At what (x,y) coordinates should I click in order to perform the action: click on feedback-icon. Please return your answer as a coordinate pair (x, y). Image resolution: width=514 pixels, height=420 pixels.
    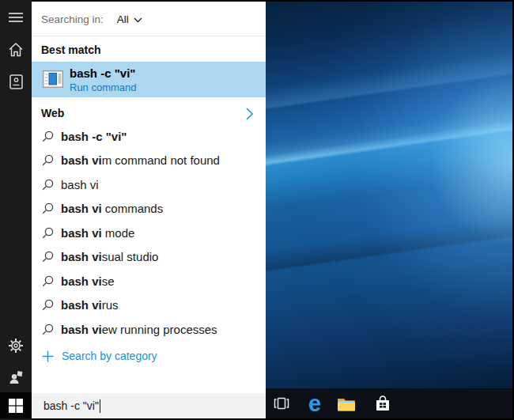
    Looking at the image, I should click on (16, 377).